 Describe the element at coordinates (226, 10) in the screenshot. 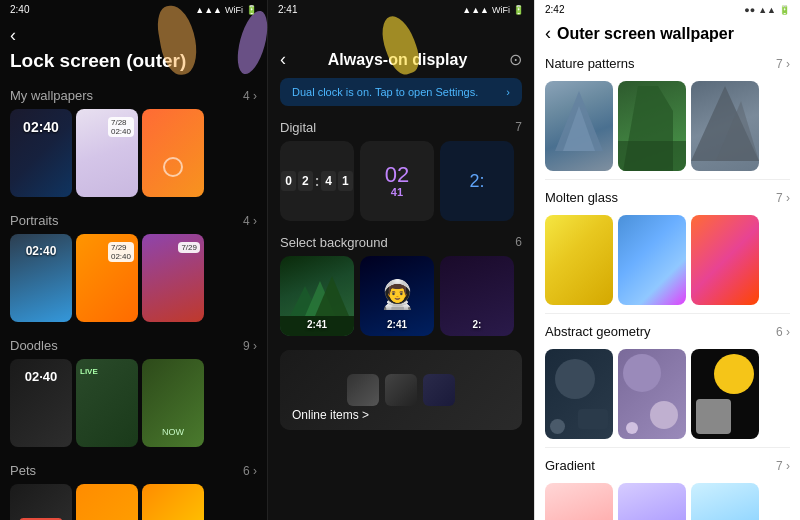

I see `status-icons-p1: ▲▲▲ WiFi 🔋` at that location.